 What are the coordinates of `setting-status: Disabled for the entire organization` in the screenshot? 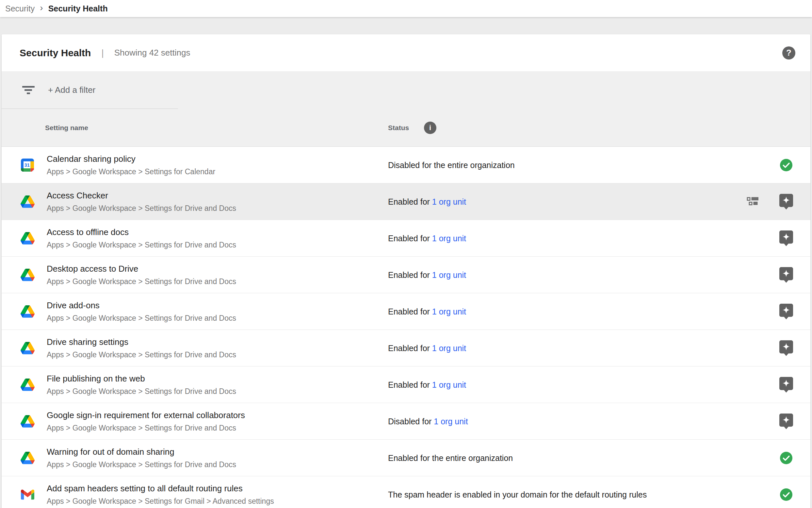 It's located at (451, 165).